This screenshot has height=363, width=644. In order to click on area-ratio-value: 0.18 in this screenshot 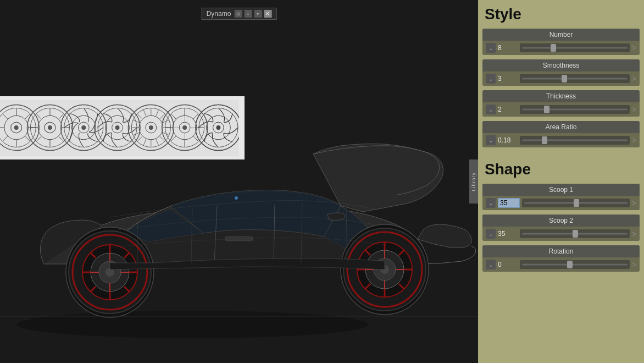, I will do `click(508, 140)`.